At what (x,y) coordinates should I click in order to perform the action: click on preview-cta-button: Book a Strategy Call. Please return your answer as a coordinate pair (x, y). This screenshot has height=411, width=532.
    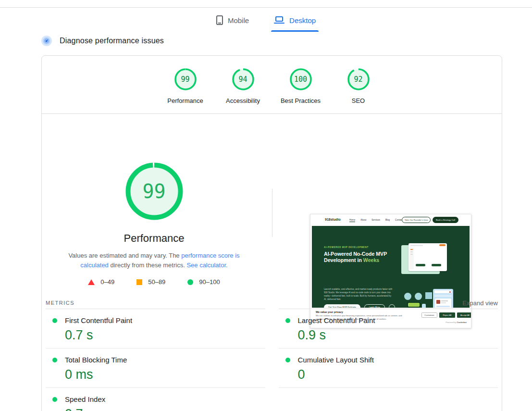
    Looking at the image, I should click on (445, 220).